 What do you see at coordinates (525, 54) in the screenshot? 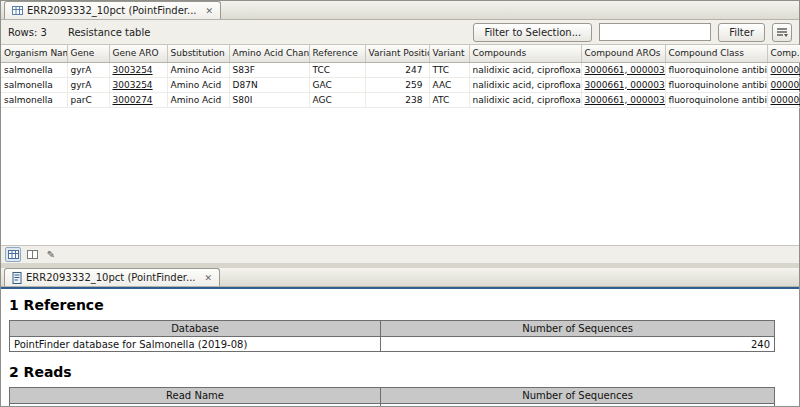
I see `column-header: Compounds` at bounding box center [525, 54].